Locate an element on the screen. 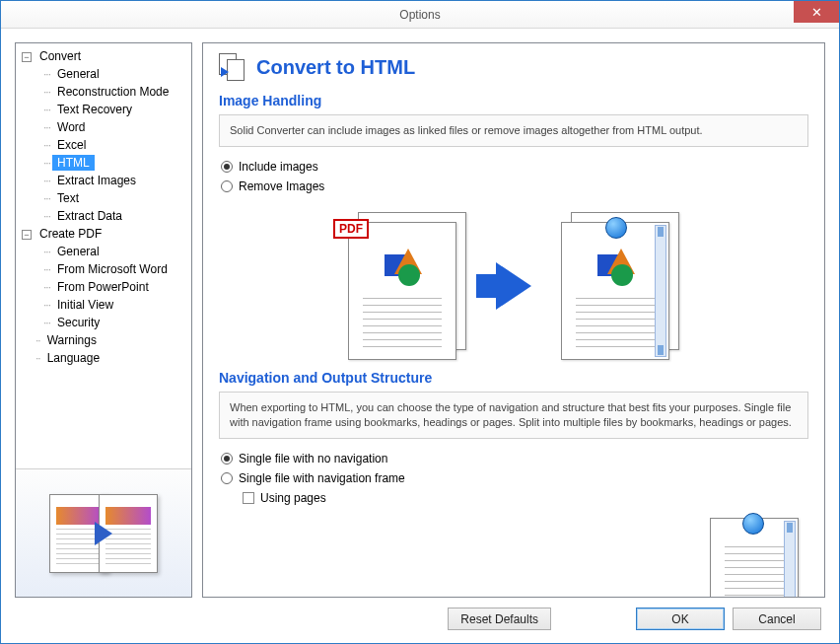  tree-item-label: Initial View is located at coordinates (85, 305).